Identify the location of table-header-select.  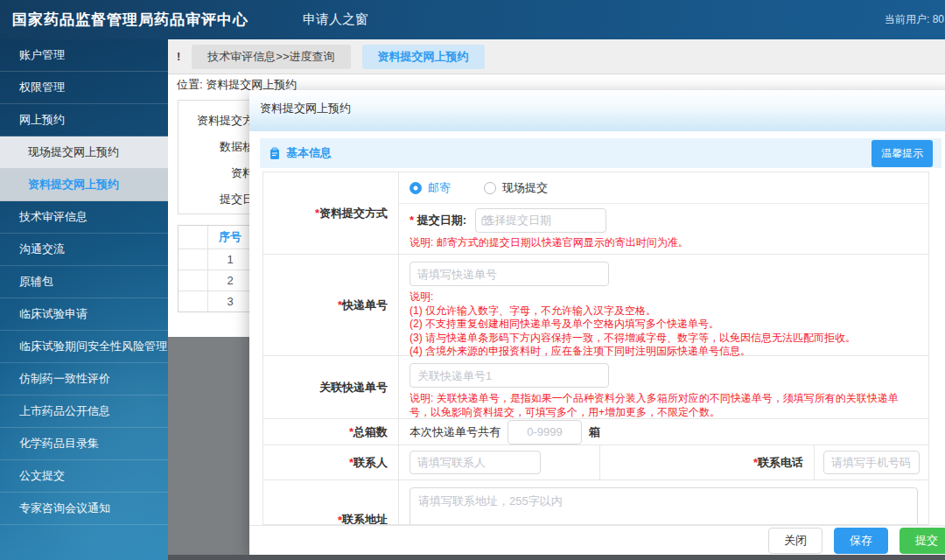
(193, 237).